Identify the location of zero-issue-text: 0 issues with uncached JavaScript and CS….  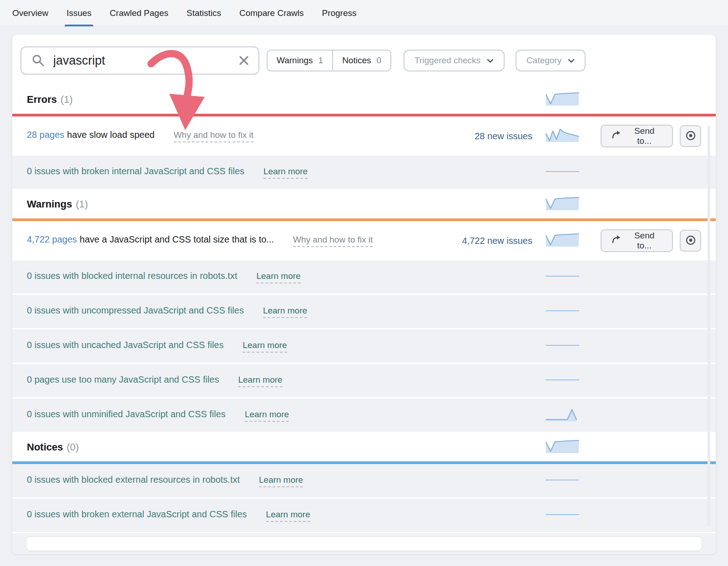
(125, 345).